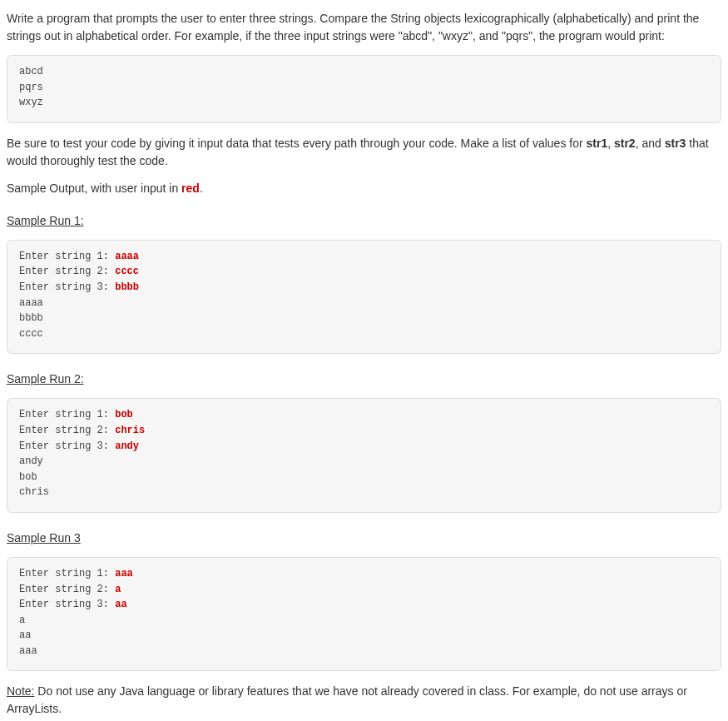 This screenshot has height=721, width=728. Describe the element at coordinates (67, 589) in the screenshot. I see `run3-line2-prompt: Enter string 2:` at that location.